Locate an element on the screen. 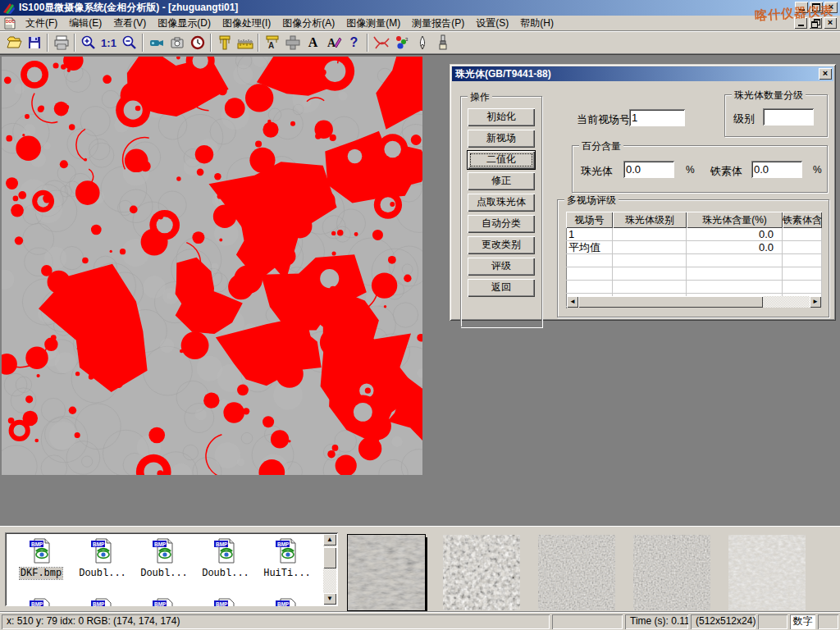 This screenshot has width=840, height=630. menu-edit: 编辑(E) is located at coordinates (85, 23).